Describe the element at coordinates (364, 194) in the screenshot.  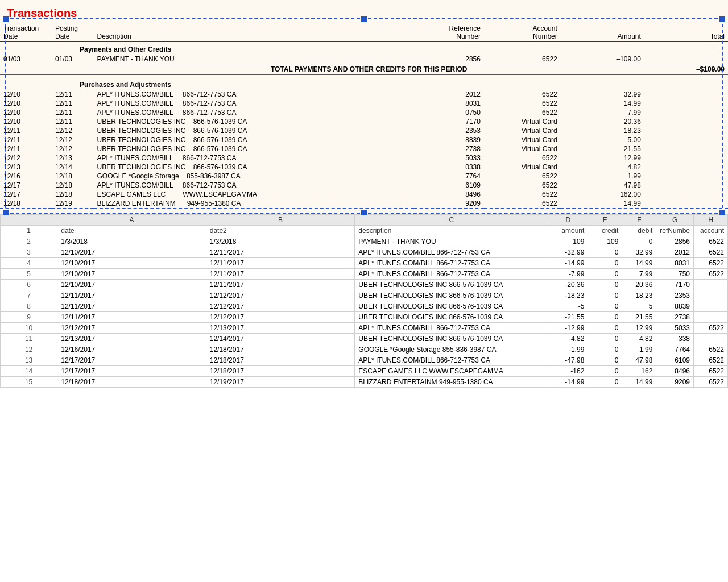
I see `table-row: 12/1712/18 ESCAPE GAMES LLC WWW.ESCAPEGA…` at that location.